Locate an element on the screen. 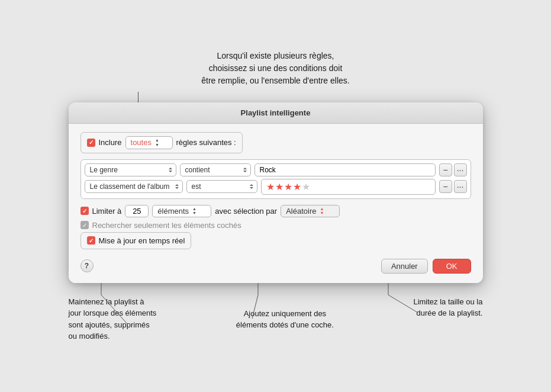 This screenshot has width=551, height=392. limit-selection-label: avec sélection par is located at coordinates (246, 211).